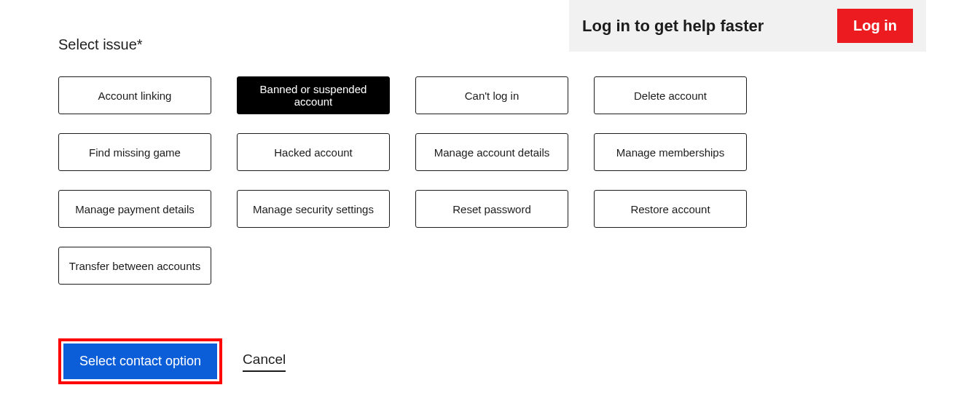  I want to click on issue-account-linking: Account linking, so click(135, 95).